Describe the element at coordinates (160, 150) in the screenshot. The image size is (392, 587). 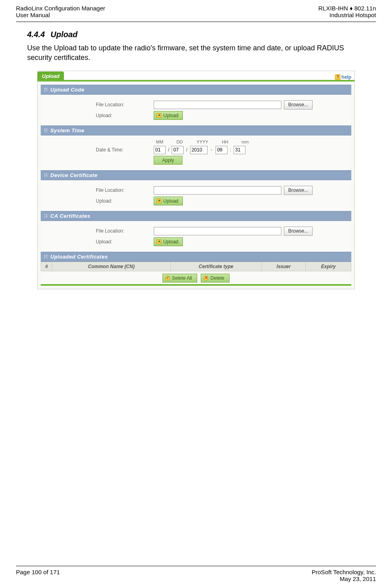
I see `input-month` at that location.